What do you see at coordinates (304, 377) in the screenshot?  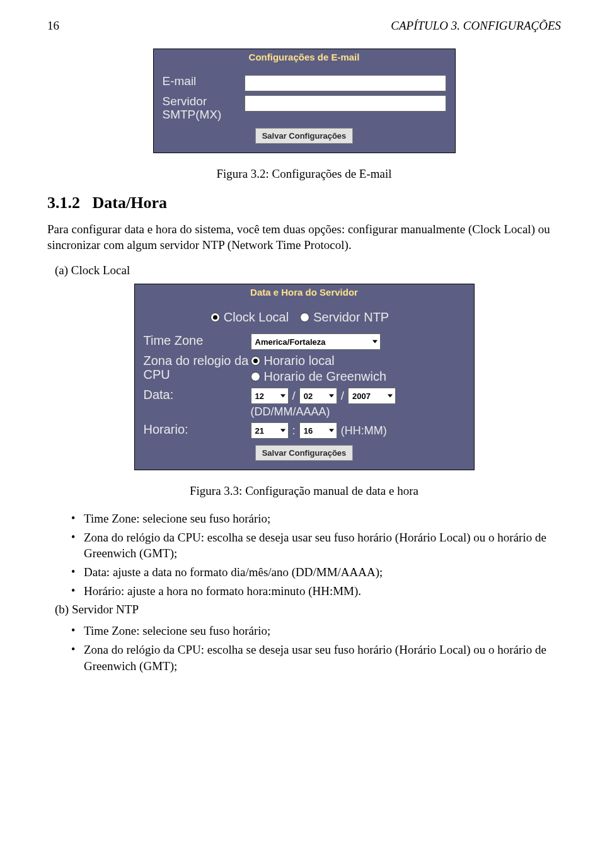 I see `datetime-panel: Data e Hora do Servidor Clock Local Serv…` at bounding box center [304, 377].